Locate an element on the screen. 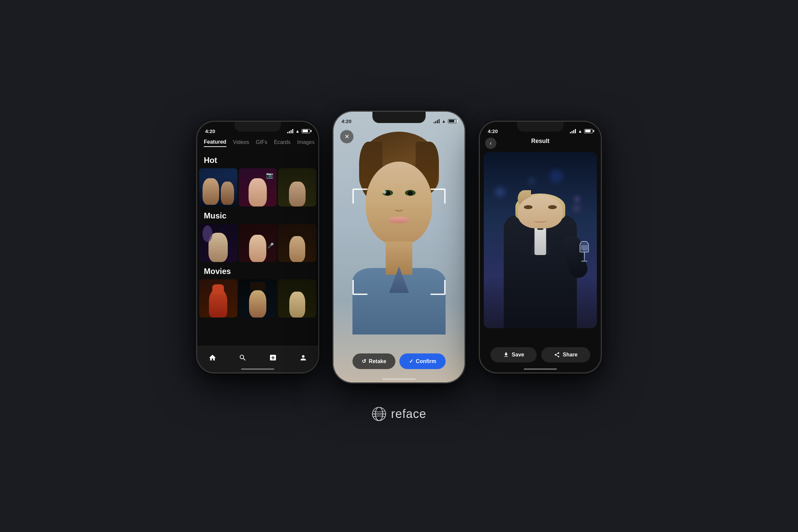 Image resolution: width=798 pixels, height=532 pixels. save-button: Save is located at coordinates (514, 355).